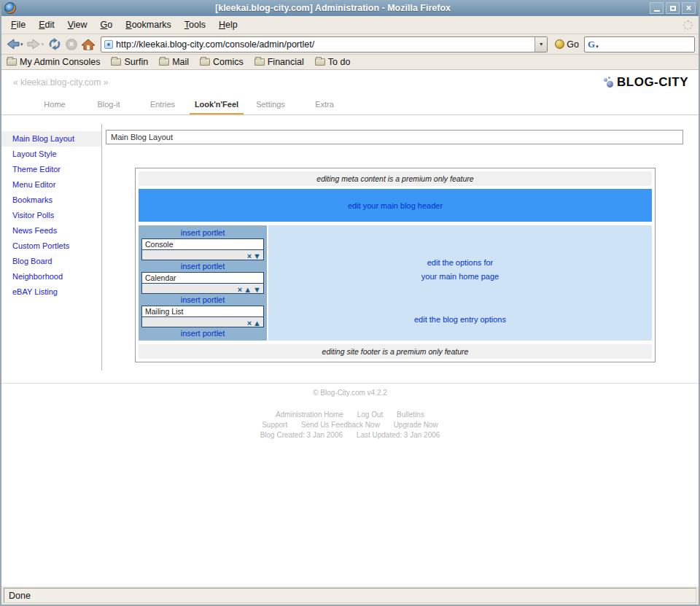 Image resolution: width=700 pixels, height=606 pixels. Describe the element at coordinates (332, 8) in the screenshot. I see `window-title: [kleekai.blog-city.com] Administration -…` at that location.